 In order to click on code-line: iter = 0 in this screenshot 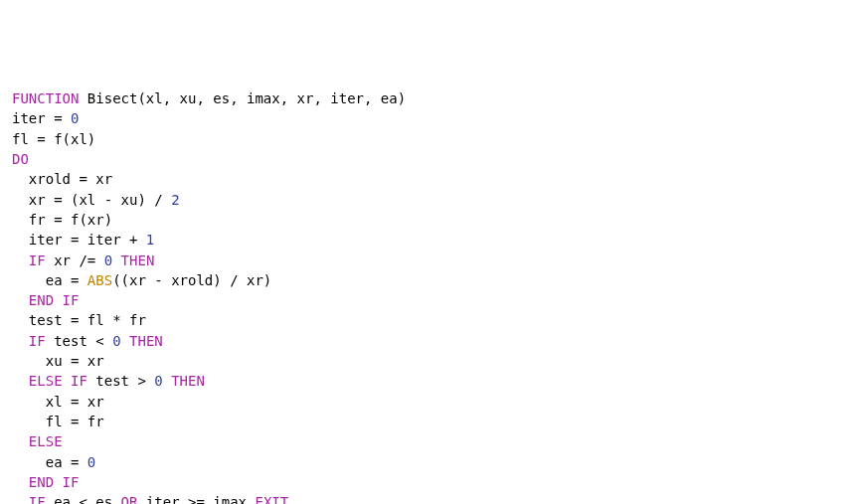, I will do `click(432, 118)`.